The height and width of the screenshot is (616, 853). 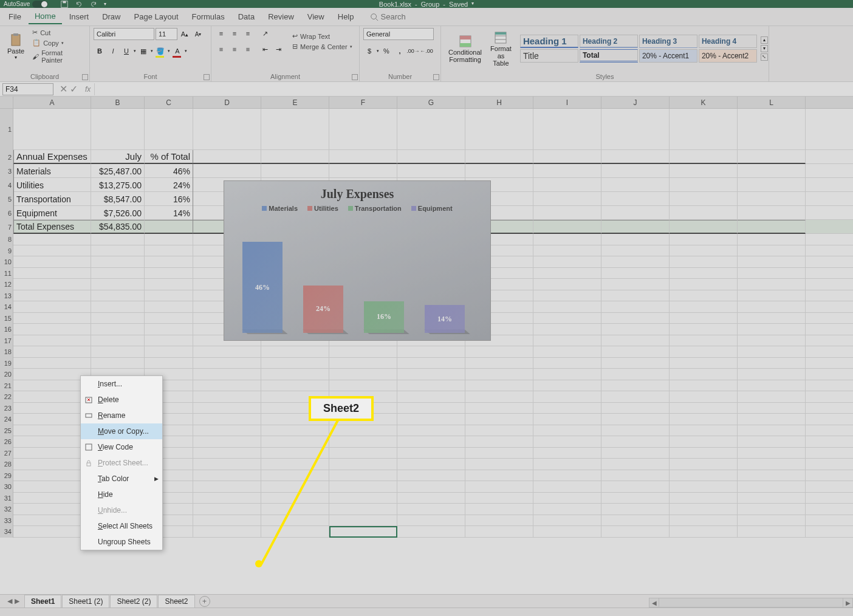 What do you see at coordinates (122, 384) in the screenshot?
I see `cm-insert: Insert...` at bounding box center [122, 384].